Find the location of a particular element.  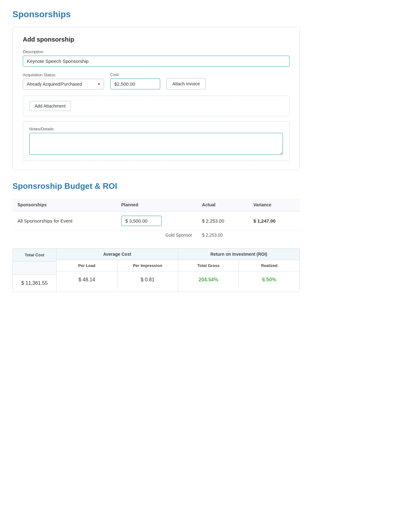

gold-sponsor-row: Gold Sponsor $ 2,253.00 is located at coordinates (156, 235).